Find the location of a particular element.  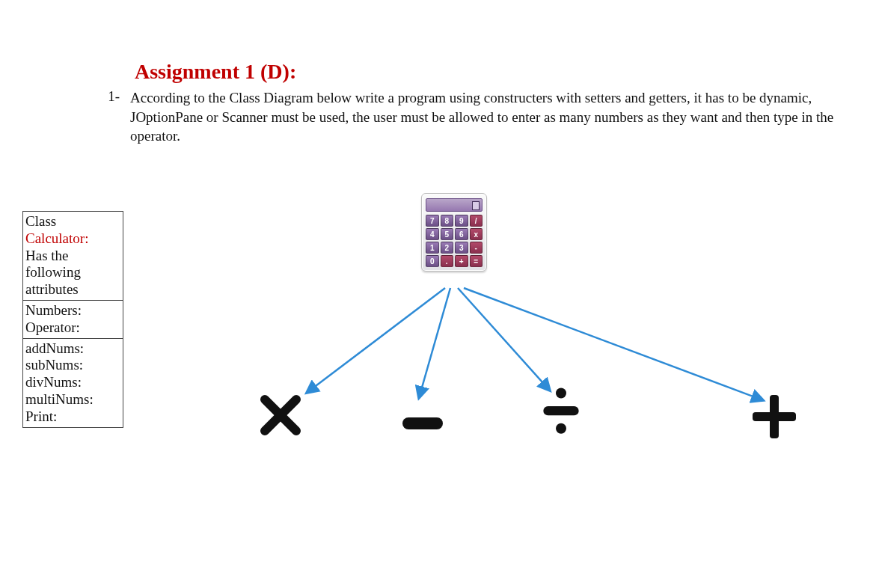

calc-key: 1 is located at coordinates (432, 248).